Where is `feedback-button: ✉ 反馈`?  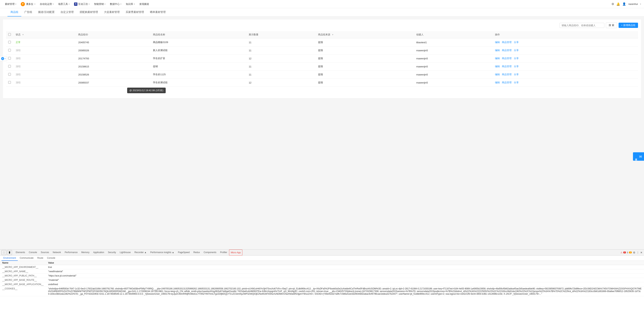 feedback-button: ✉ 反馈 is located at coordinates (638, 157).